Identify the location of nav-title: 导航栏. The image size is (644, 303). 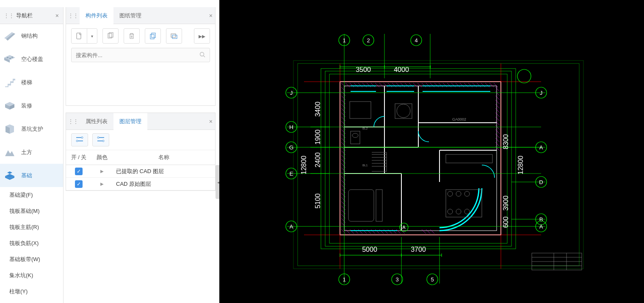
(34, 16).